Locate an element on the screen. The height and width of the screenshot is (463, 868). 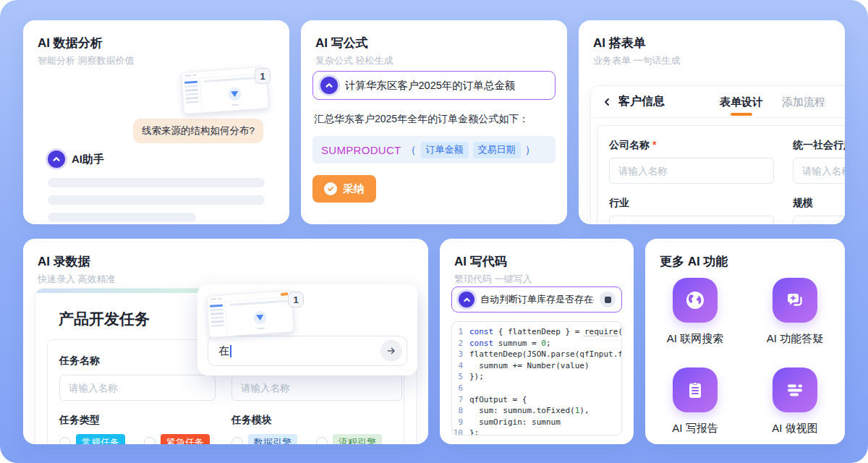
card-title: AI 录数据 is located at coordinates (64, 262).